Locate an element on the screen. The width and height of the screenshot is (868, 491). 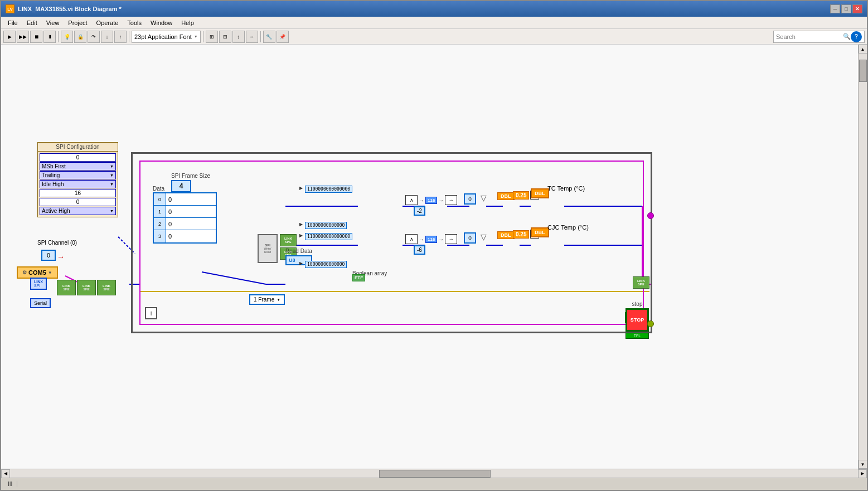
zero2-const: 0 is located at coordinates (470, 238).